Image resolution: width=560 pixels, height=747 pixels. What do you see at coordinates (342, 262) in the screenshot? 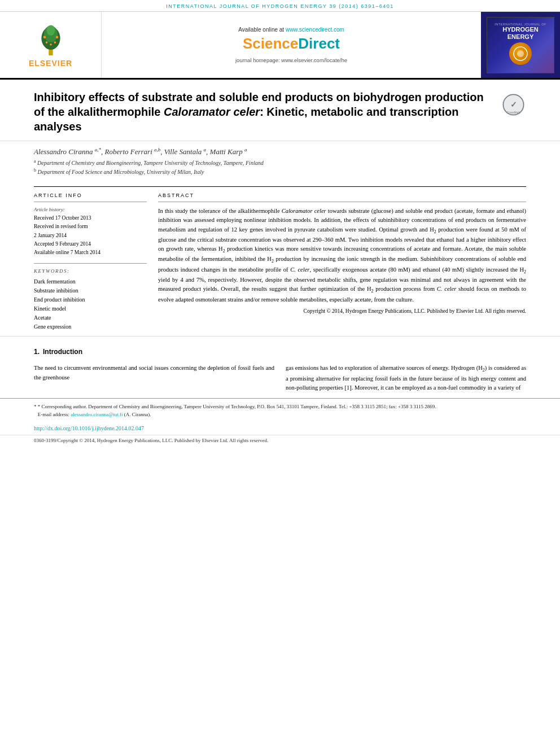
I see `abstract-column: Abstract In this study the tolerance of …` at bounding box center [342, 262].